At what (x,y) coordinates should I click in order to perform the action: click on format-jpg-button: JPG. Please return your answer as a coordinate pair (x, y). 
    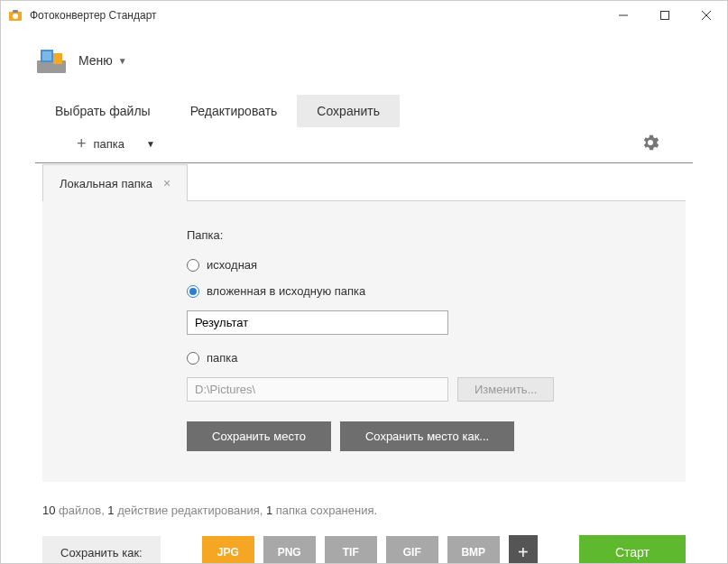
    Looking at the image, I should click on (228, 550).